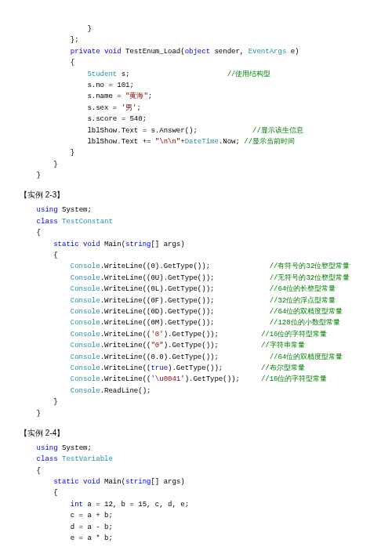 The image size is (392, 554). What do you see at coordinates (158, 312) in the screenshot?
I see `t: .WriteLine((0D).GetType());` at bounding box center [158, 312].